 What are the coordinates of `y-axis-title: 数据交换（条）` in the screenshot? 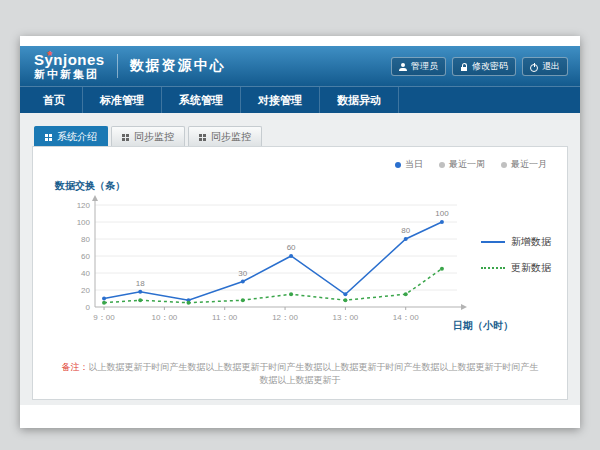 It's located at (90, 186).